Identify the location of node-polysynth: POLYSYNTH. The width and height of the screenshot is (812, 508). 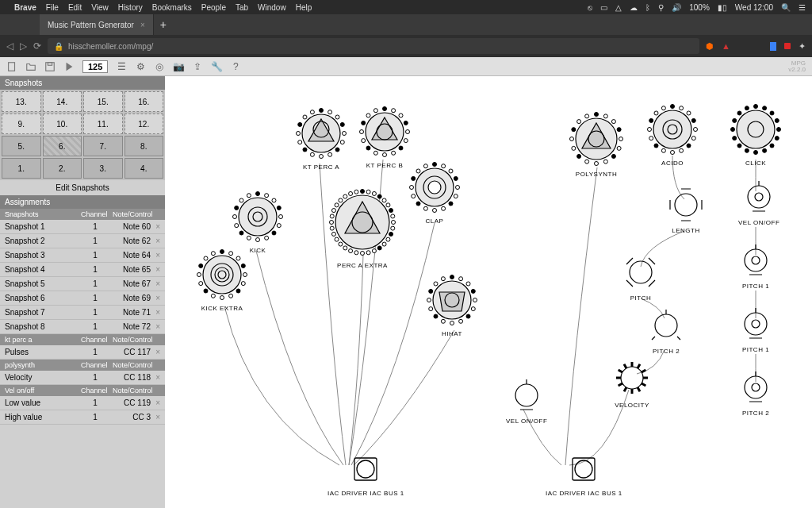
(596, 144).